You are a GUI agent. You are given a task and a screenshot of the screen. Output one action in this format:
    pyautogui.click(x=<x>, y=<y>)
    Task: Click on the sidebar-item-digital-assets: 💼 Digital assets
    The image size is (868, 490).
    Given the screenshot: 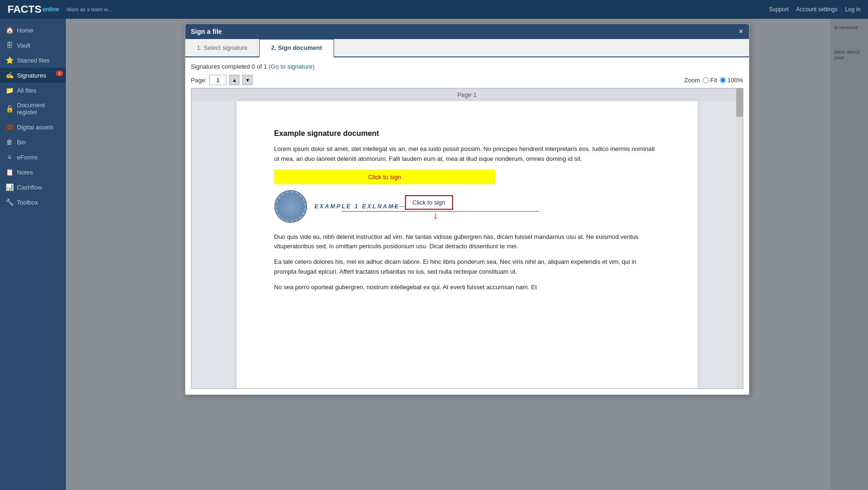 What is the action you would take?
    pyautogui.click(x=33, y=127)
    